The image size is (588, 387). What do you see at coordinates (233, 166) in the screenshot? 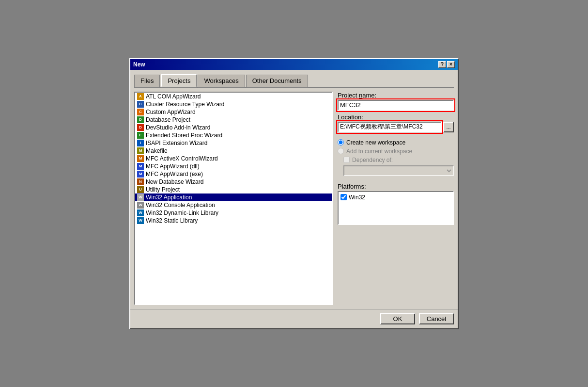
I see `list-item-mfcdll: MMFC AppWizard (dll)` at bounding box center [233, 166].